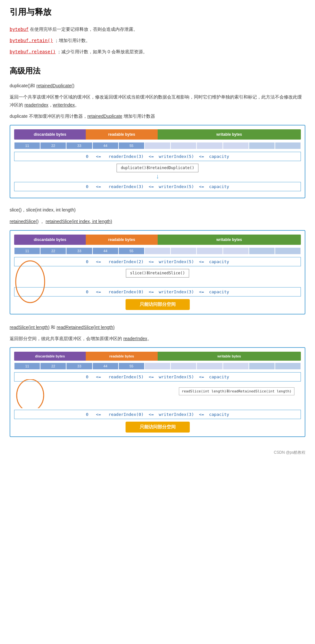 Image resolution: width=315 pixels, height=644 pixels. What do you see at coordinates (157, 13) in the screenshot?
I see `section-title-reference: 引用与释放` at bounding box center [157, 13].